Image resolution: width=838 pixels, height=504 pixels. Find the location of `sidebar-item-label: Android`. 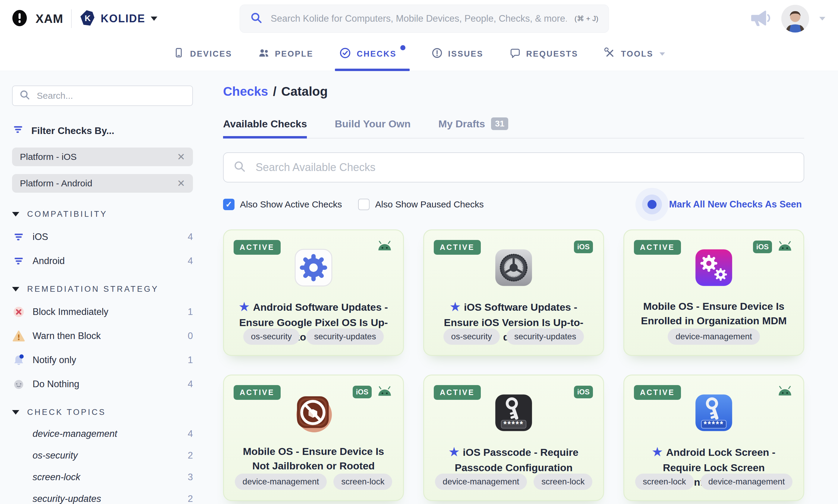

sidebar-item-label: Android is located at coordinates (49, 261).